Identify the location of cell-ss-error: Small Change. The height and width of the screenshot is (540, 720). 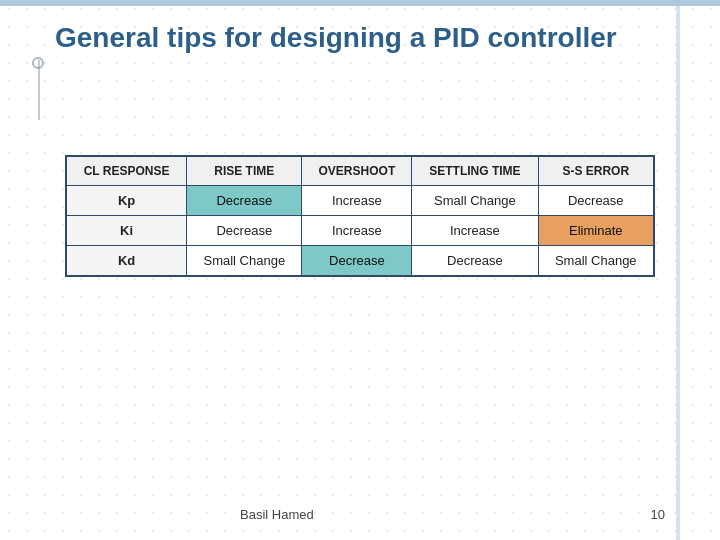
(596, 262).